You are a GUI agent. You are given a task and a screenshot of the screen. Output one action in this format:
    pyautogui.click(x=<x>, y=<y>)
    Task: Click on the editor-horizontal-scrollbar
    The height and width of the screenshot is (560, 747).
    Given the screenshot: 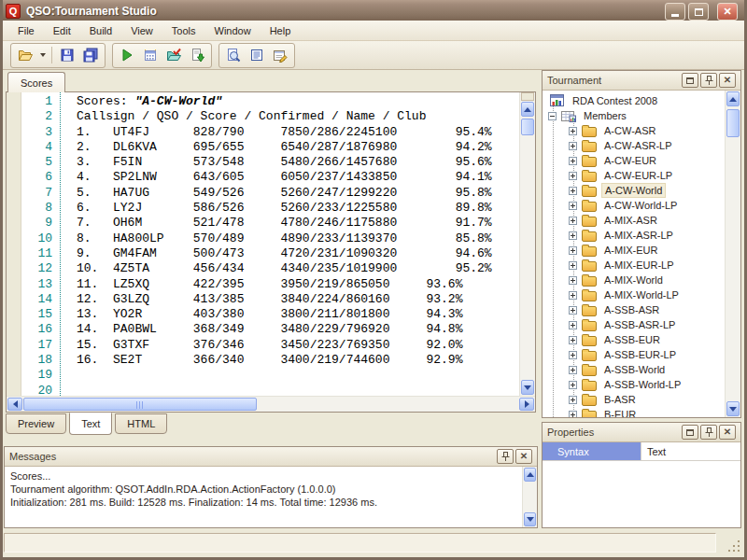 What is the action you would take?
    pyautogui.click(x=271, y=403)
    